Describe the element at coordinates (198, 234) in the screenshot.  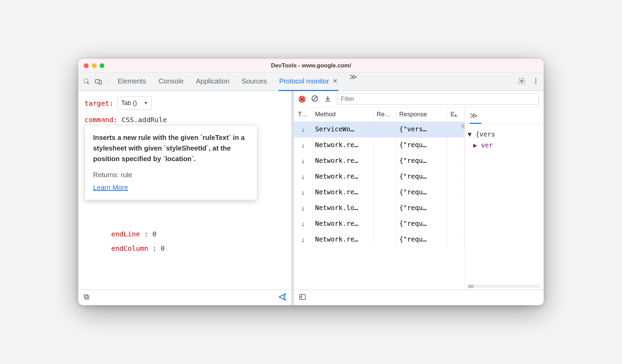
I see `param-row: endLine : 0` at that location.